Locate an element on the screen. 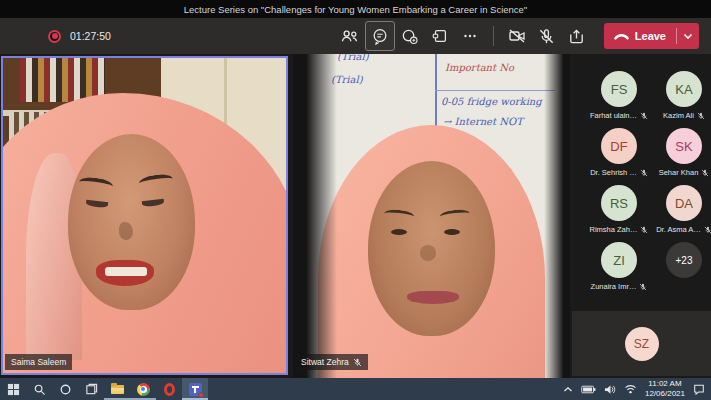 This screenshot has height=400, width=711. participant-name: Sitwat Zehra is located at coordinates (325, 362).